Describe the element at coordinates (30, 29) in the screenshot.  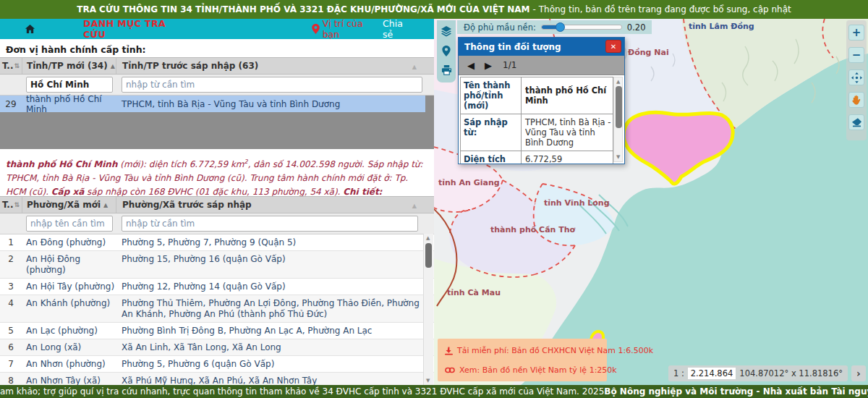
I see `home-button` at that location.